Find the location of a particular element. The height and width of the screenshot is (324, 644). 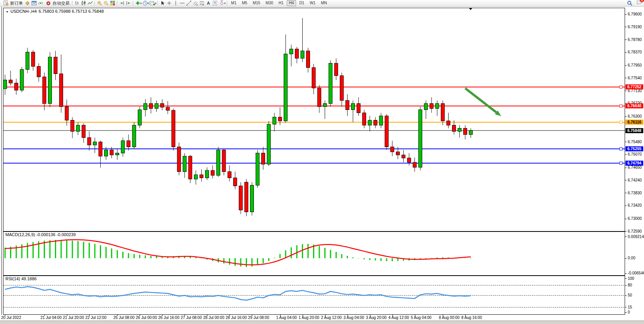

price-tick-label: 6.77540 is located at coordinates (635, 78).